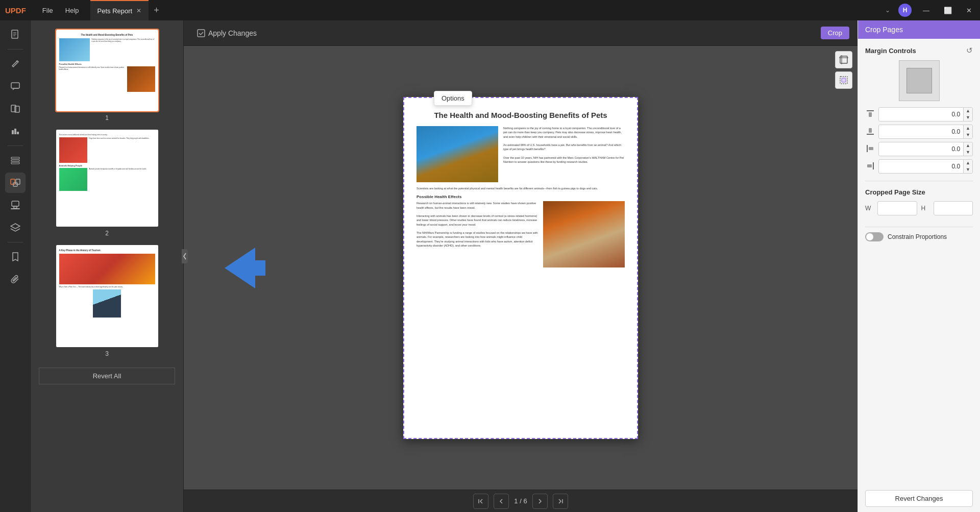  What do you see at coordinates (844, 80) in the screenshot?
I see `crop-alt-icon` at bounding box center [844, 80].